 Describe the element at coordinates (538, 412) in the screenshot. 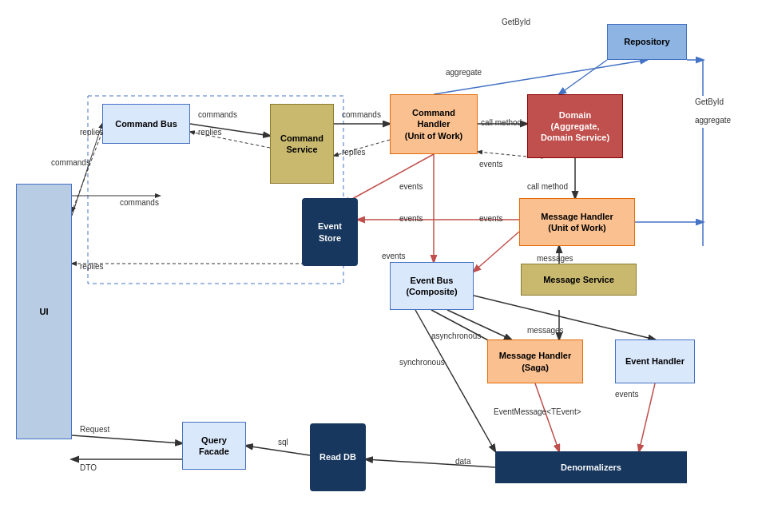

I see `arrow-label-19: EventMessage<TEvent>` at that location.